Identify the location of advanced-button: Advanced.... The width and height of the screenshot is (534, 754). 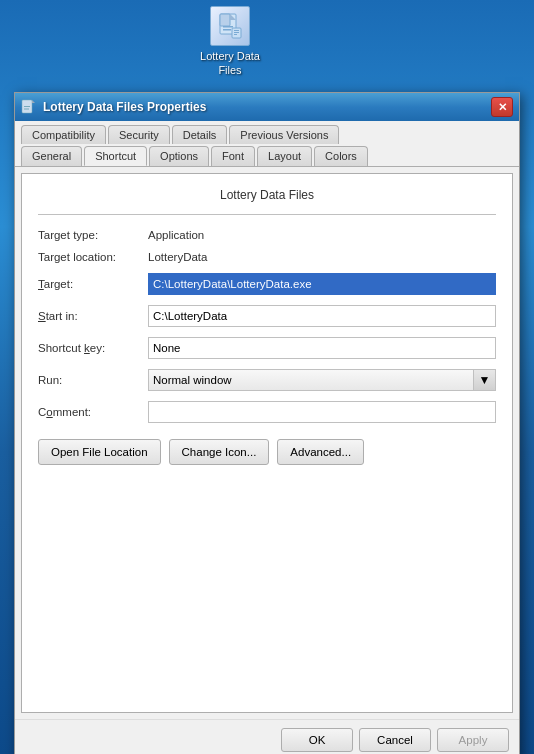
(320, 452).